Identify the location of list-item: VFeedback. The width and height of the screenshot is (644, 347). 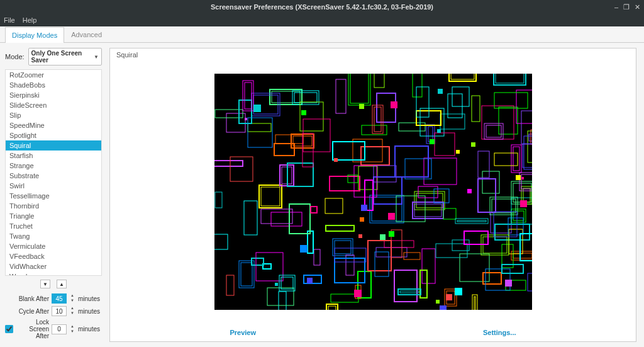
(53, 256).